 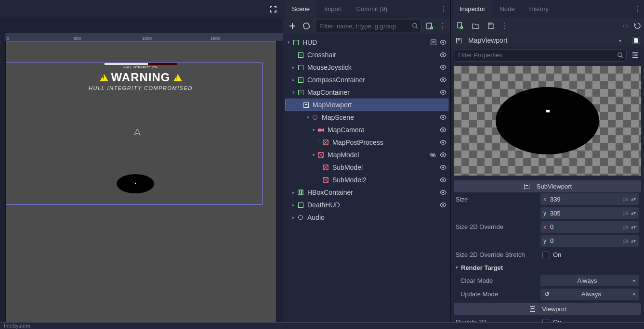 I want to click on scene-filter-input, so click(x=368, y=26).